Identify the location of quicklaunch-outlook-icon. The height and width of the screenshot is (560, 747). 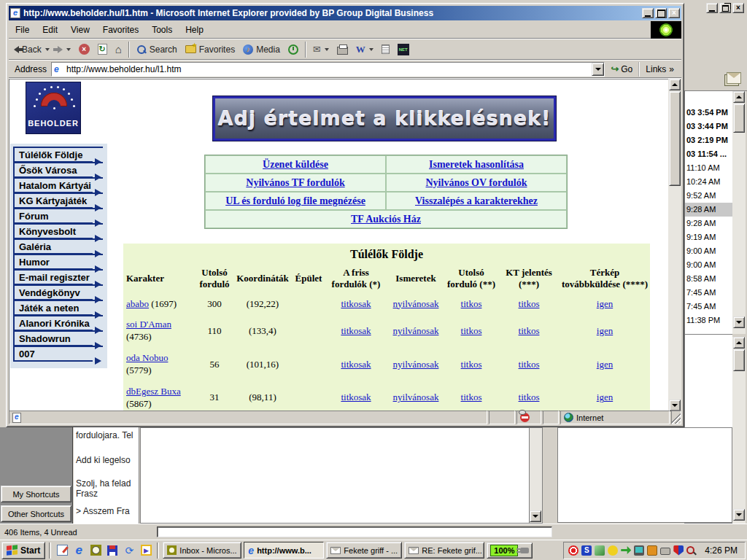
(96, 551).